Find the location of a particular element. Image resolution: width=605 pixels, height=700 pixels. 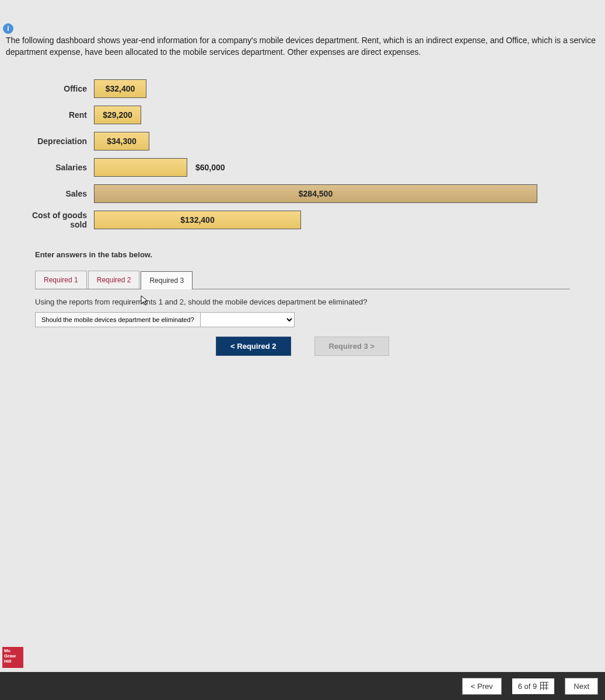

answer-input-cell is located at coordinates (247, 320).